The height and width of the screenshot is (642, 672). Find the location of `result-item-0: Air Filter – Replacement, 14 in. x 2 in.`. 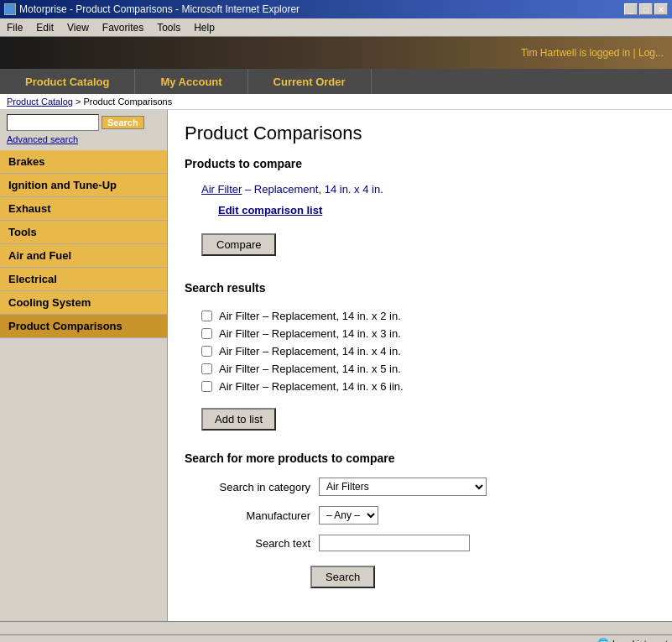

result-item-0: Air Filter – Replacement, 14 in. x 2 in. is located at coordinates (419, 316).